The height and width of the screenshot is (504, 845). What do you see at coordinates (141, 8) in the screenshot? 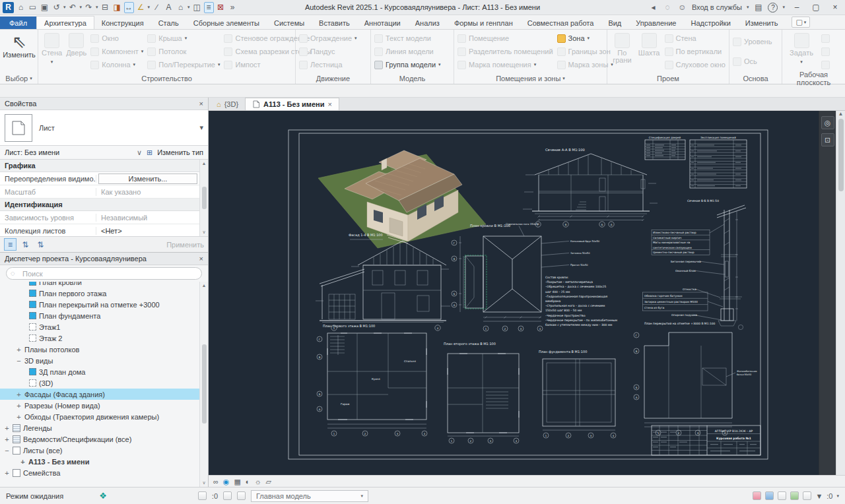
I see `measure-icon: ∠` at bounding box center [141, 8].